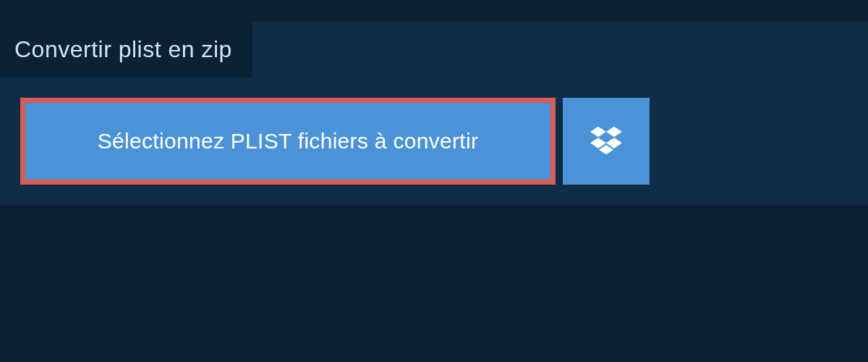 This screenshot has height=362, width=868. I want to click on dropbox-button, so click(606, 141).